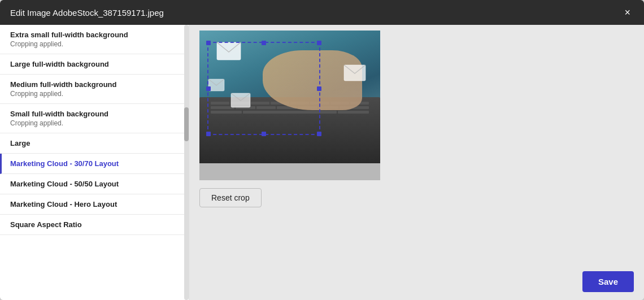 This screenshot has height=300, width=644. Describe the element at coordinates (94, 144) in the screenshot. I see `sidebar-item-large: Large` at that location.